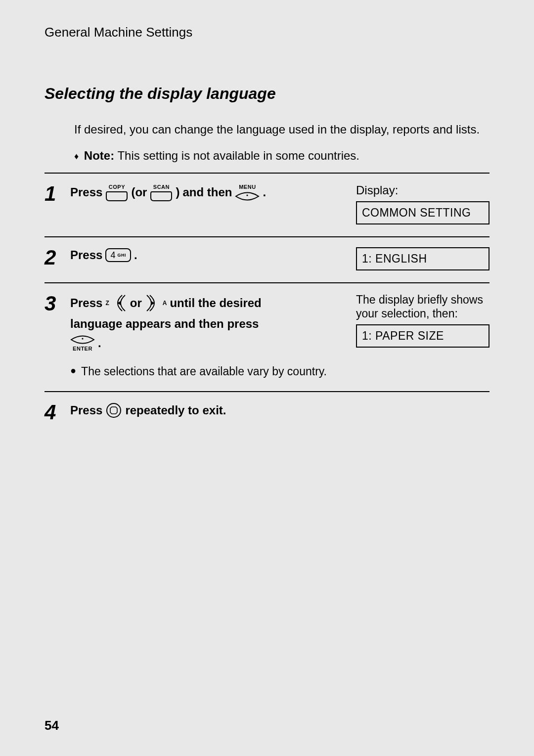  Describe the element at coordinates (114, 410) in the screenshot. I see `stop-key-icon` at that location.